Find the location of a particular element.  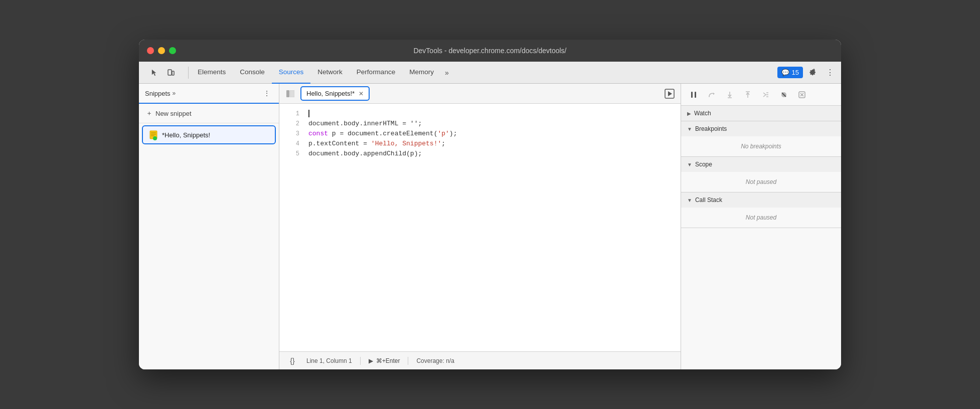

breakpoints-chevron-icon: ▼ is located at coordinates (690, 129).